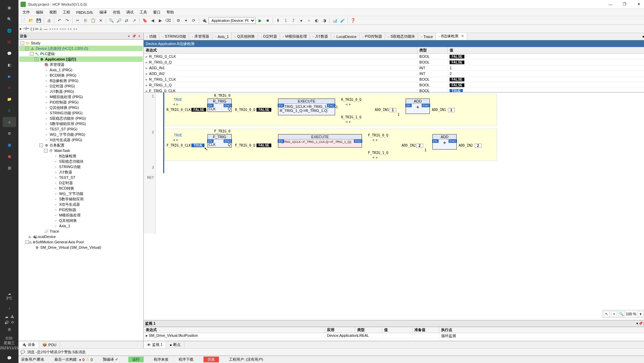  What do you see at coordinates (145, 21) in the screenshot?
I see `bookmark-button: 🔖` at bounding box center [145, 21].